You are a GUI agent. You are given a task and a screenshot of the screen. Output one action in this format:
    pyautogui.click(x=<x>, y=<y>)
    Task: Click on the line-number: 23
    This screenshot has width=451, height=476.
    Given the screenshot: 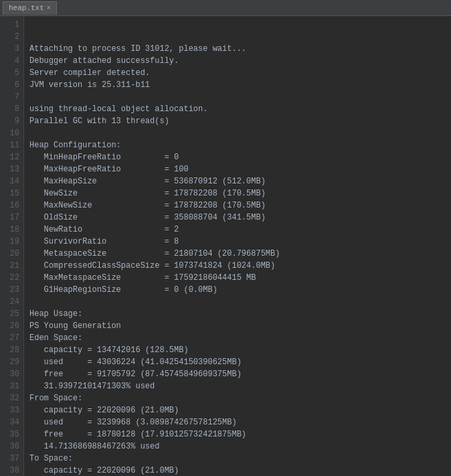 What is the action you would take?
    pyautogui.click(x=12, y=290)
    